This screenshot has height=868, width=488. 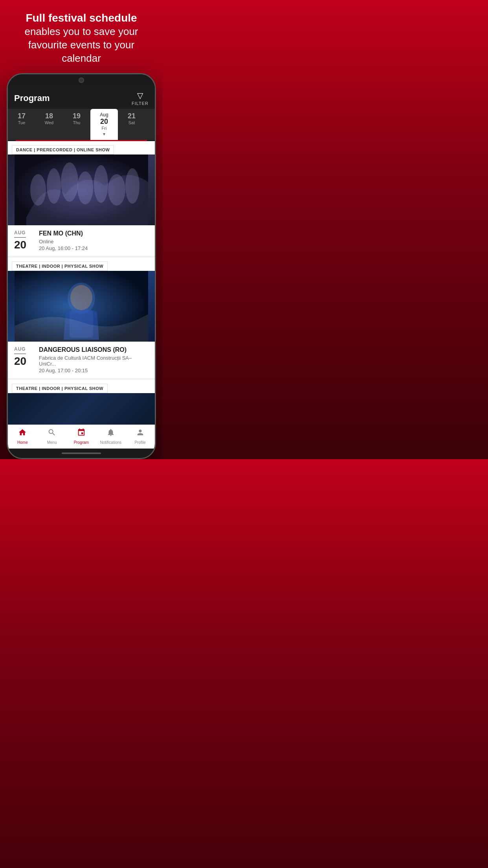 What do you see at coordinates (81, 402) in the screenshot?
I see `event-card-partial-3: THEATRE | INDOOR | PHYSICAL SHOW` at bounding box center [81, 402].